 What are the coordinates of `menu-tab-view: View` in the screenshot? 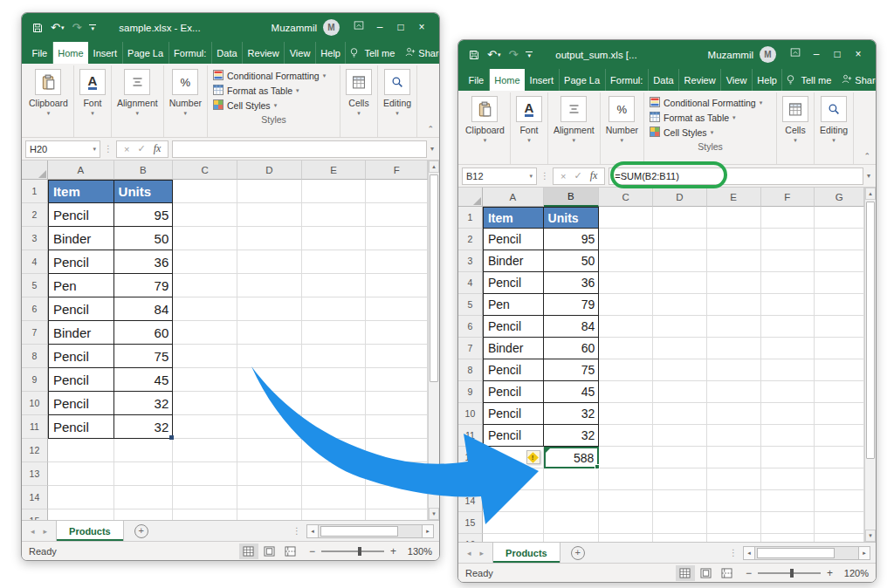 It's located at (300, 52).